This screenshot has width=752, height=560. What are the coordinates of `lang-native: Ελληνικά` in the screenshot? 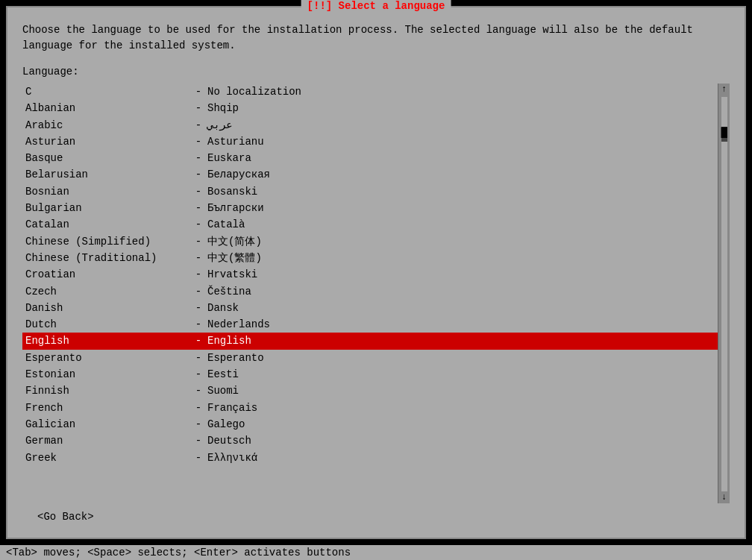 It's located at (461, 458).